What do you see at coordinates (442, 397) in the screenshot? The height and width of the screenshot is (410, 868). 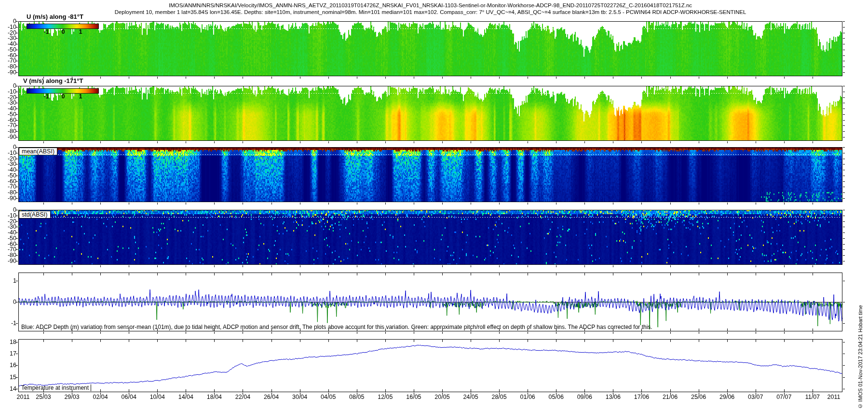 I see `x-tick-label: 20/05` at bounding box center [442, 397].